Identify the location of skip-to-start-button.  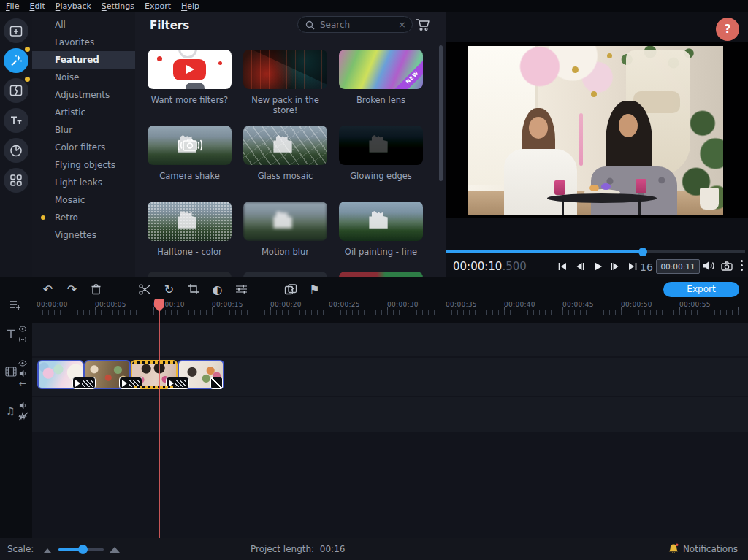
(562, 266).